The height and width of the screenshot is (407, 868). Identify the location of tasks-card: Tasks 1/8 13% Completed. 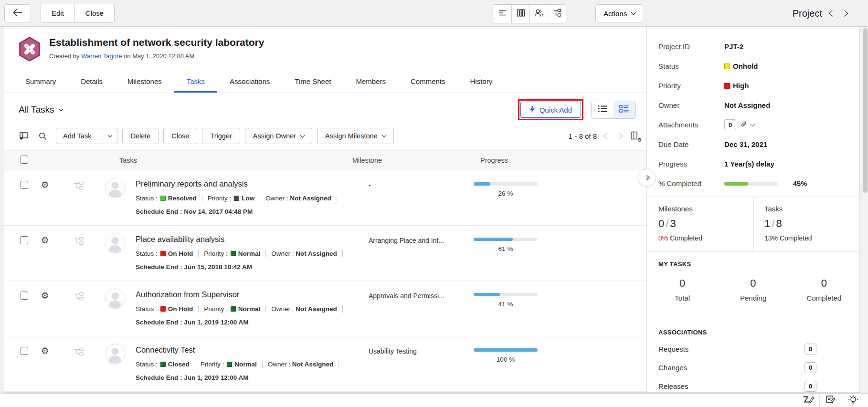
(806, 224).